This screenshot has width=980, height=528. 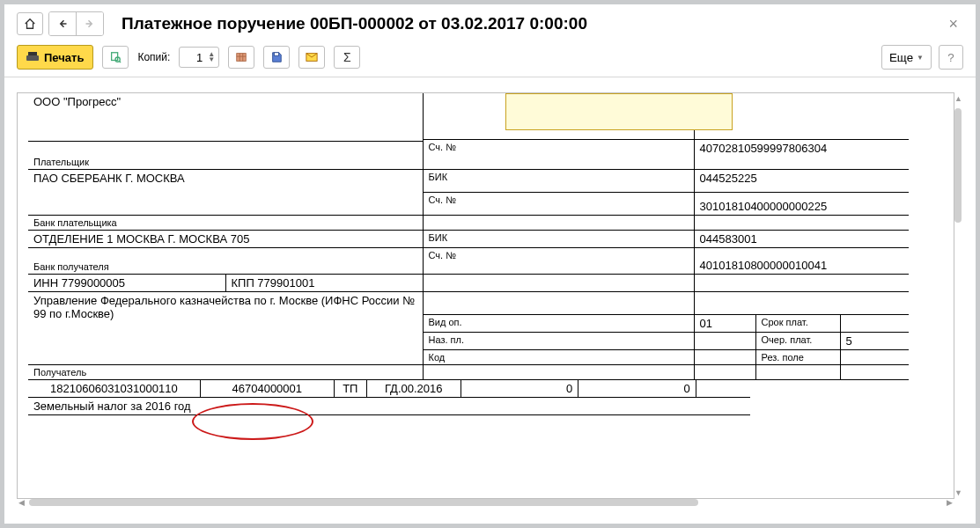 What do you see at coordinates (354, 24) in the screenshot?
I see `window-title: Платежное поручение 00БП-000002 от 03.02…` at bounding box center [354, 24].